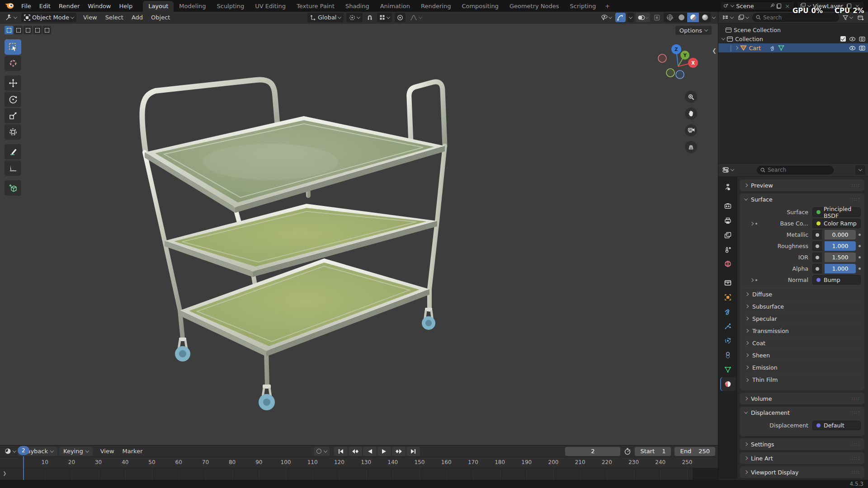  What do you see at coordinates (670, 73) in the screenshot?
I see `axis-neg-y` at bounding box center [670, 73].